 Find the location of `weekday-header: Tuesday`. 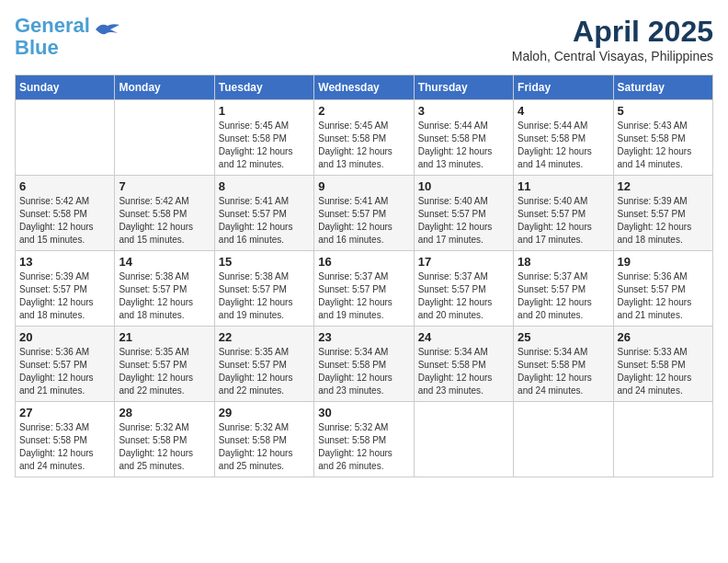

weekday-header: Tuesday is located at coordinates (264, 88).